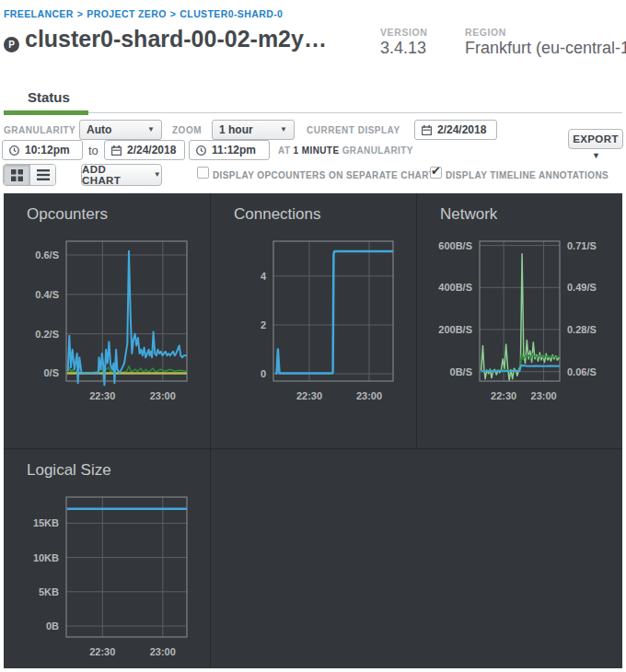 The width and height of the screenshot is (626, 672). What do you see at coordinates (455, 330) in the screenshot?
I see `svg-text: 200B/S` at bounding box center [455, 330].